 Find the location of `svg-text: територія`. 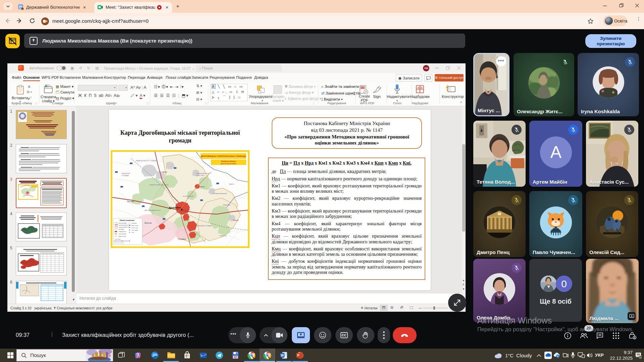

svg-text: територія is located at coordinates (134, 223).